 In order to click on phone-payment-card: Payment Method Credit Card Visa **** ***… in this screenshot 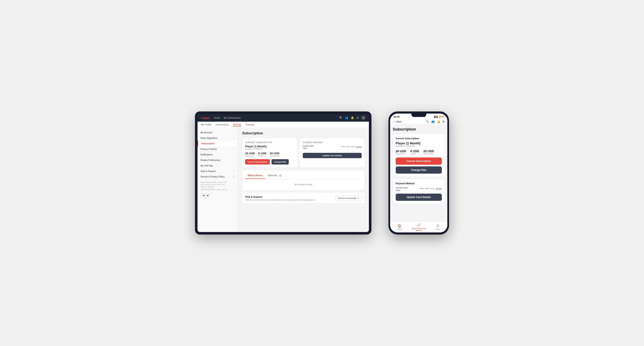, I will do `click(419, 191)`.